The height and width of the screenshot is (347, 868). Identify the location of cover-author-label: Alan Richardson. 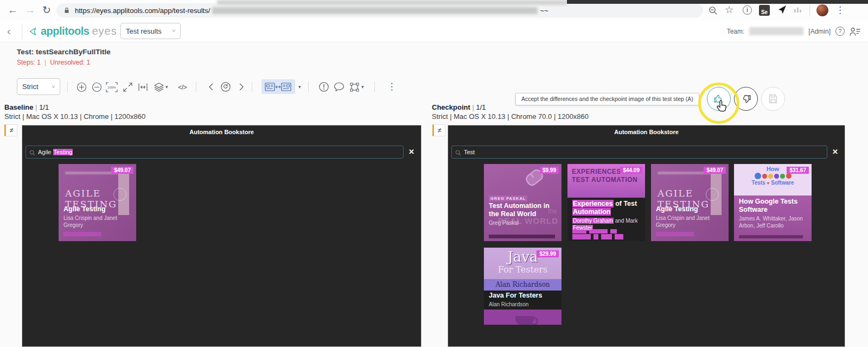
(523, 285).